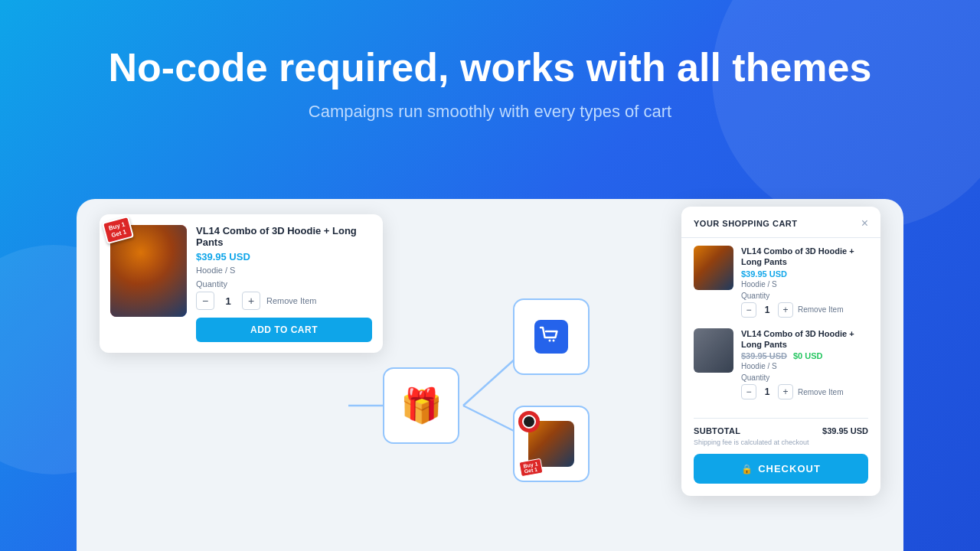 This screenshot has width=980, height=551. Describe the element at coordinates (781, 418) in the screenshot. I see `cart-divider` at that location.